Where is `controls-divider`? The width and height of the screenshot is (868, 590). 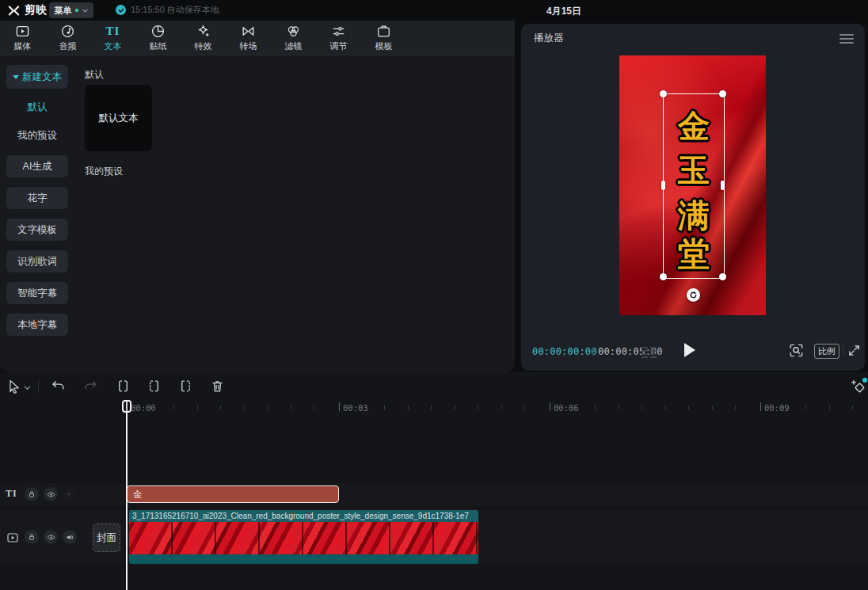
controls-divider is located at coordinates (843, 350).